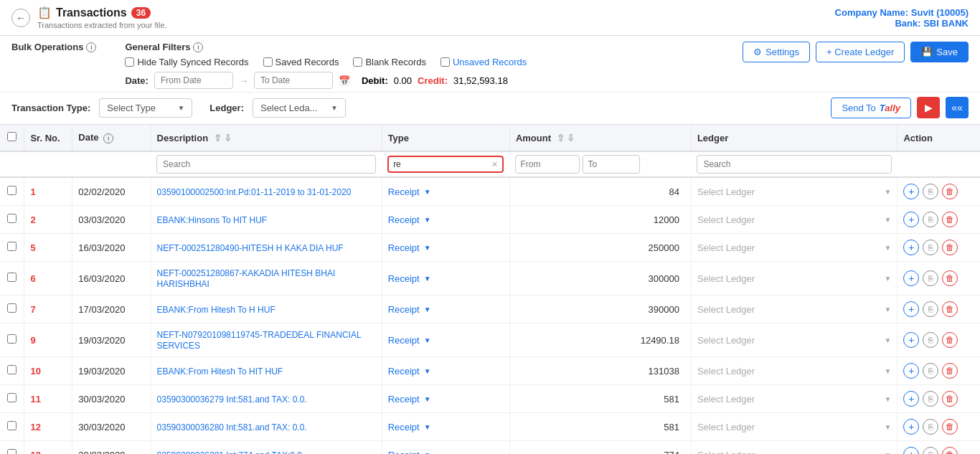 The width and height of the screenshot is (980, 454). What do you see at coordinates (293, 80) in the screenshot?
I see `to-date-input` at bounding box center [293, 80].